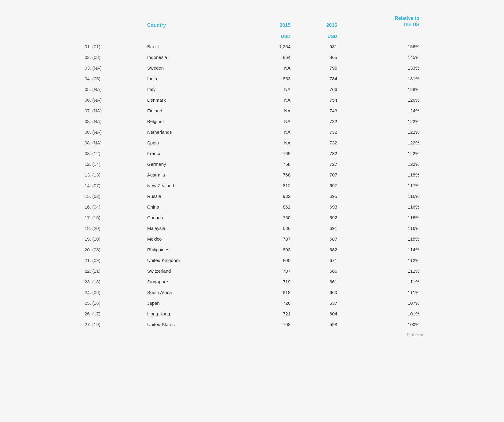 The image size is (504, 422). I want to click on cell-rank: 16. (04), so click(112, 207).